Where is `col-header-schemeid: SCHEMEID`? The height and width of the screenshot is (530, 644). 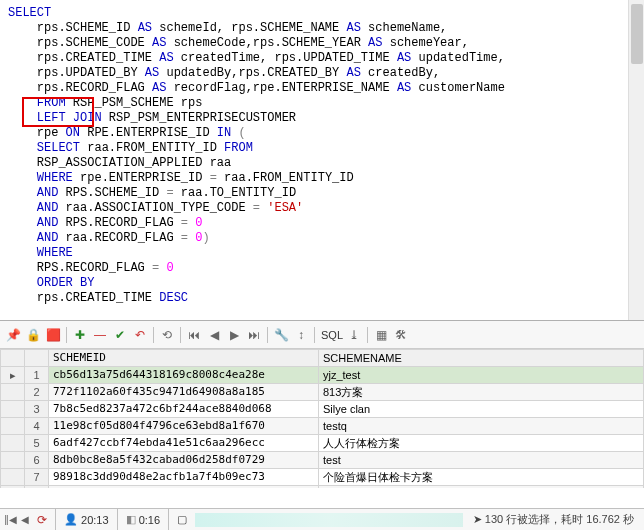 col-header-schemeid: SCHEMEID is located at coordinates (184, 358).